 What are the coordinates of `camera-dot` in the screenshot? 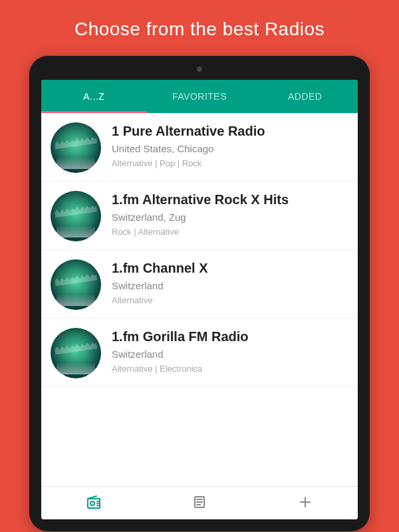 It's located at (200, 69).